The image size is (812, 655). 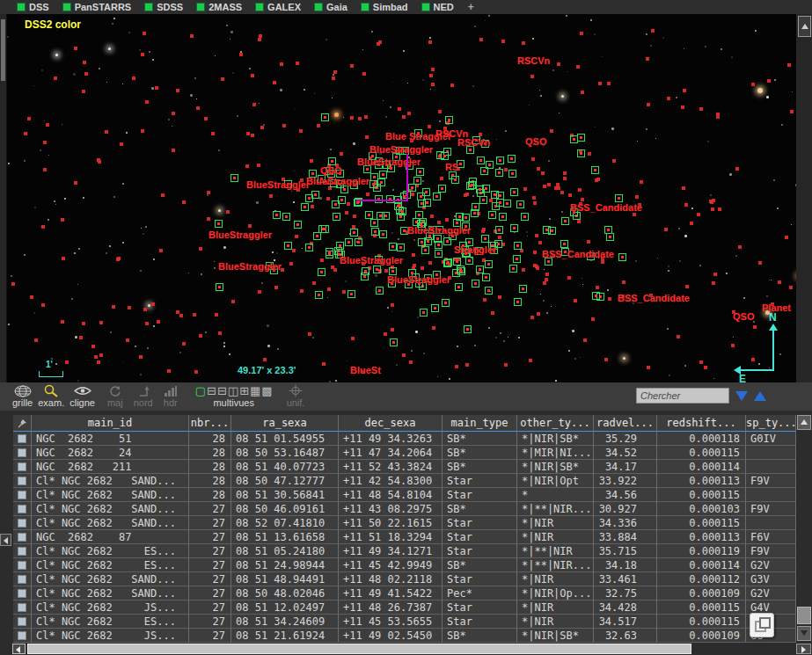 I want to click on tab-panstarrs: PanSTARRS, so click(x=97, y=7).